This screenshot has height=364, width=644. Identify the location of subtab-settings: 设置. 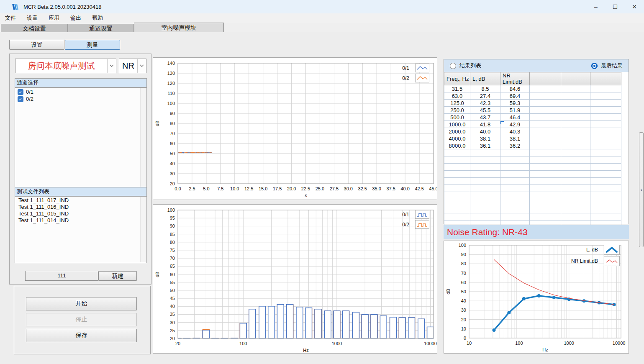
(37, 45).